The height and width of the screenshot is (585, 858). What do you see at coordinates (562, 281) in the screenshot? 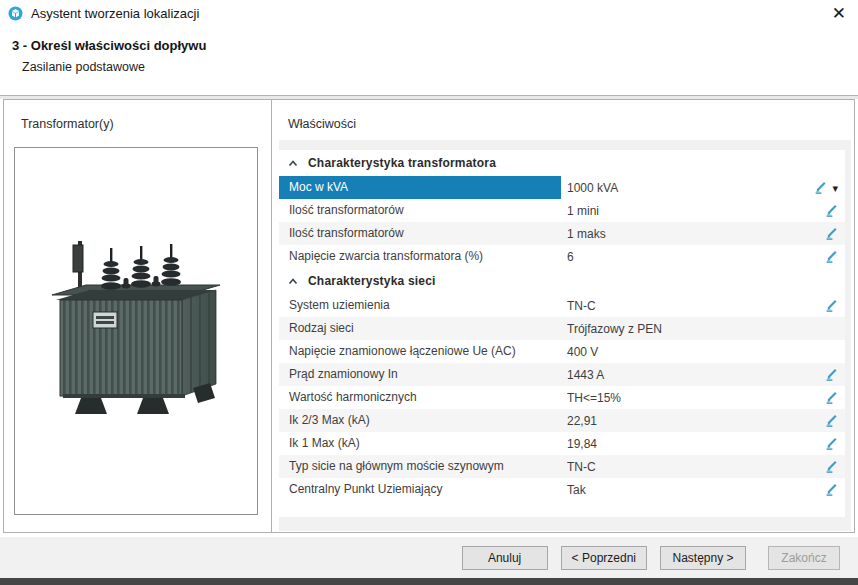
I see `section-header: Charakterystyka sieci` at bounding box center [562, 281].